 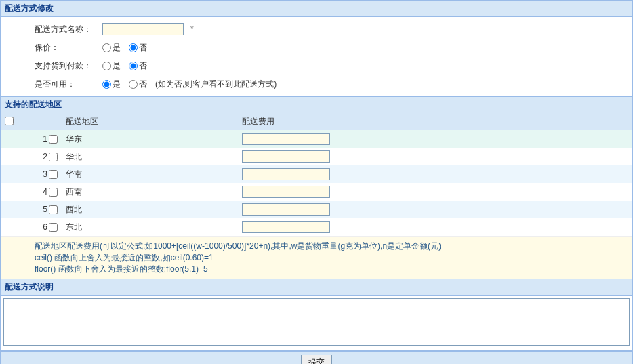 What do you see at coordinates (107, 47) in the screenshot?
I see `insured-yes-radio` at bounding box center [107, 47].